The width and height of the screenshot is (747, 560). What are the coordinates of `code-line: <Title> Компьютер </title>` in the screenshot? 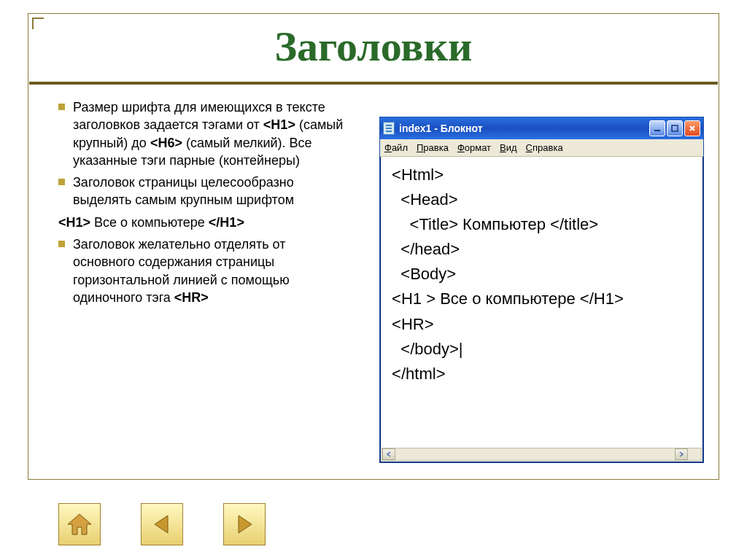 It's located at (541, 225).